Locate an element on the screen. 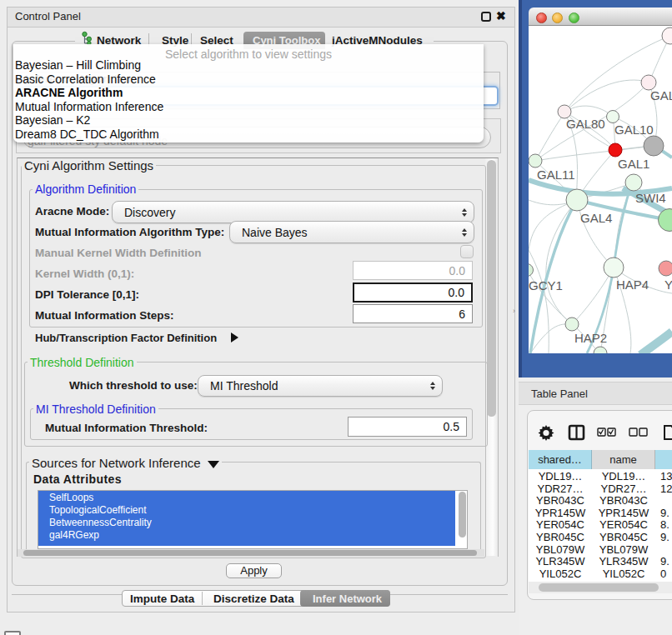 The width and height of the screenshot is (672, 635). svg-text: GAL10 is located at coordinates (634, 130).